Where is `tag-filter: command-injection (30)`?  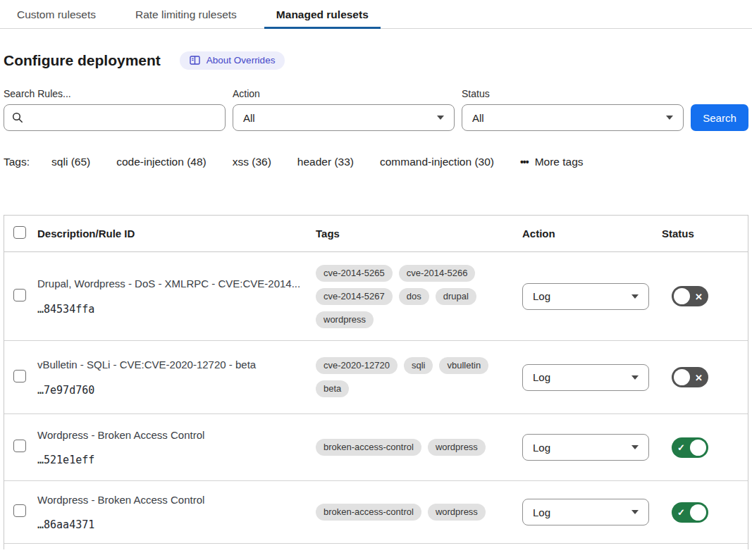 tag-filter: command-injection (30) is located at coordinates (437, 162).